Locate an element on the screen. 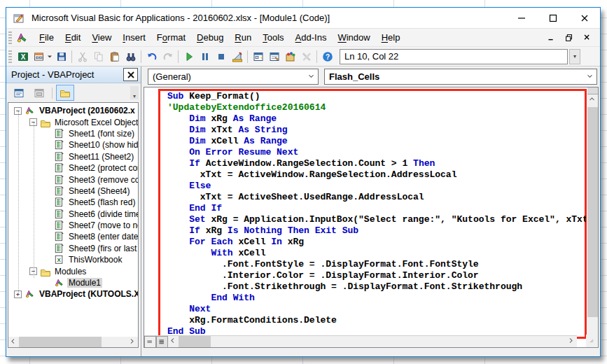  tree-item-sheet8-enter-dates: Sheet8 (enter dates is located at coordinates (73, 237).